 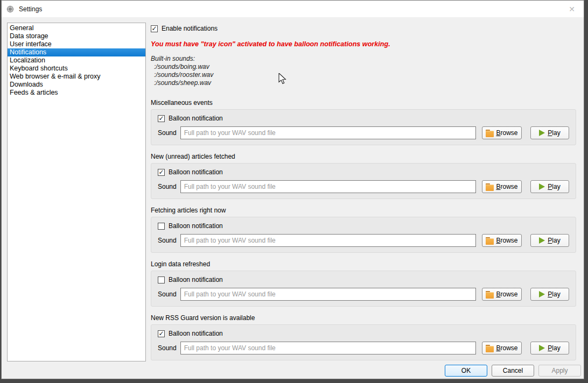 I want to click on builtin-sound-path: :/sounds/boing.wav, so click(x=363, y=67).